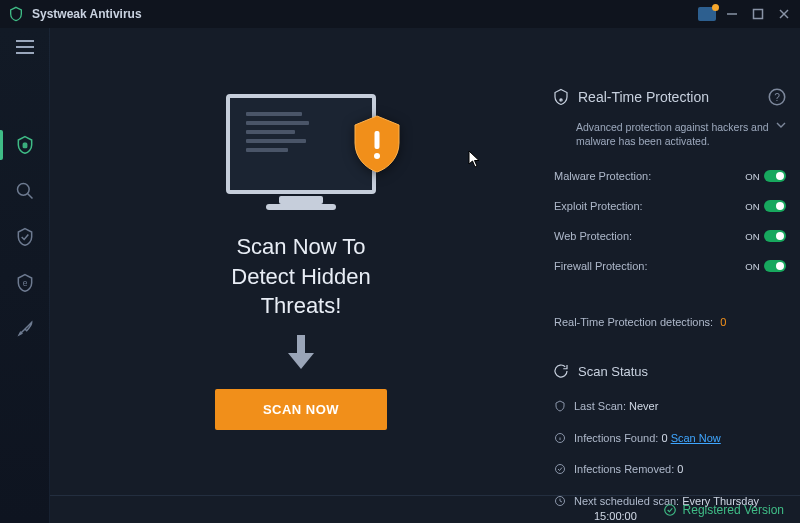  What do you see at coordinates (724, 510) in the screenshot?
I see `registered-badge: Registered Version` at bounding box center [724, 510].